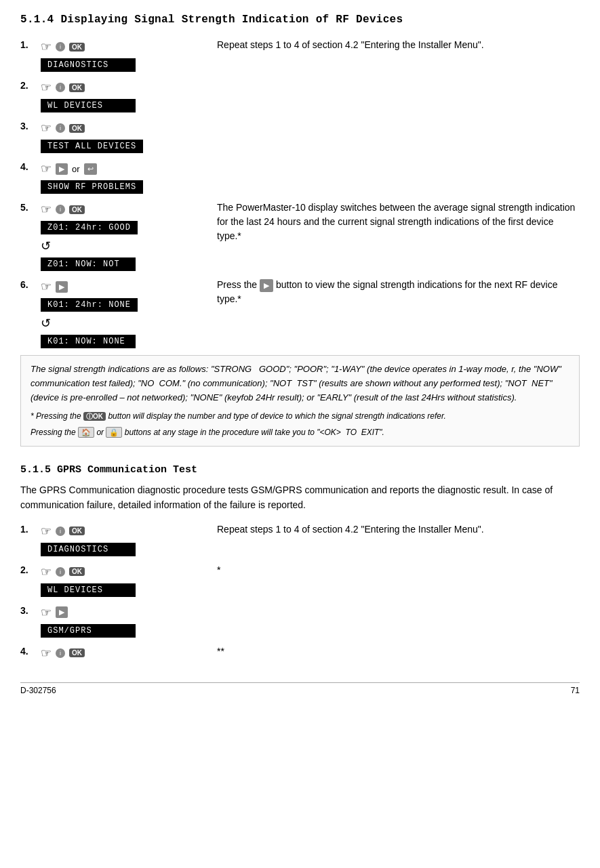 The height and width of the screenshot is (868, 600). What do you see at coordinates (89, 305) in the screenshot?
I see `lcd-k01-24hr-none: K01: 24hr: NONE` at bounding box center [89, 305].